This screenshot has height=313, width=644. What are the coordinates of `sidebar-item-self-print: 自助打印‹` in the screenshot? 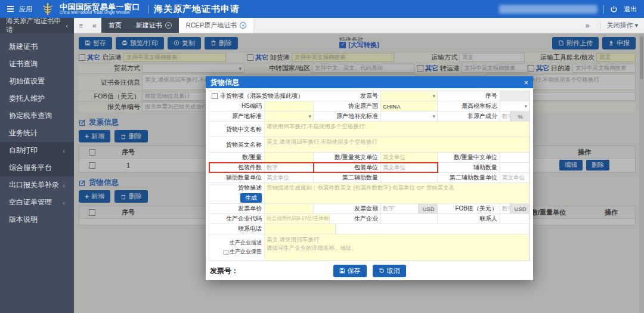 It's located at (37, 150).